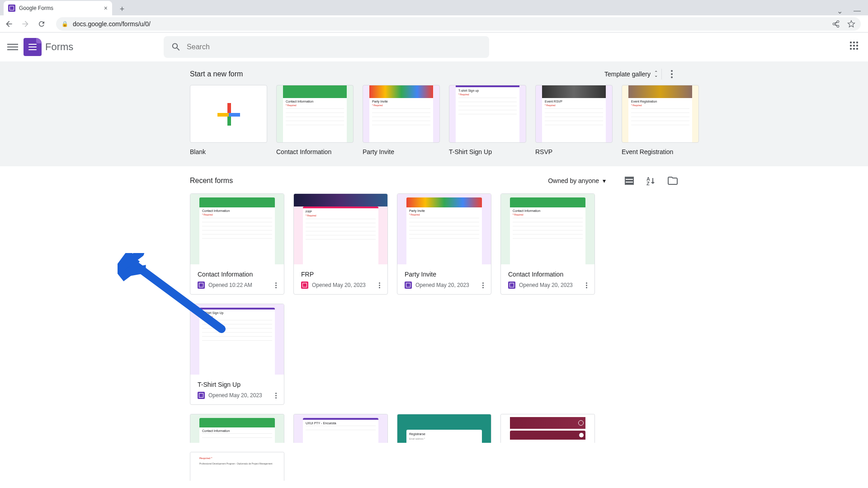 The height and width of the screenshot is (488, 868). Describe the element at coordinates (229, 152) in the screenshot. I see `template-label: Blank` at that location.